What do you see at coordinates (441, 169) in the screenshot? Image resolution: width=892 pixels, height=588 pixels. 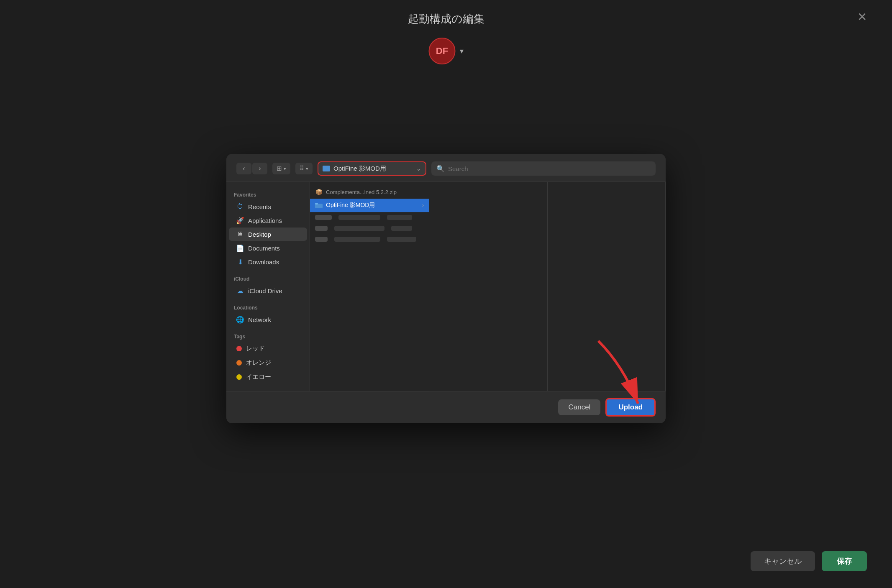 I see `search-icon: 🔍` at bounding box center [441, 169].